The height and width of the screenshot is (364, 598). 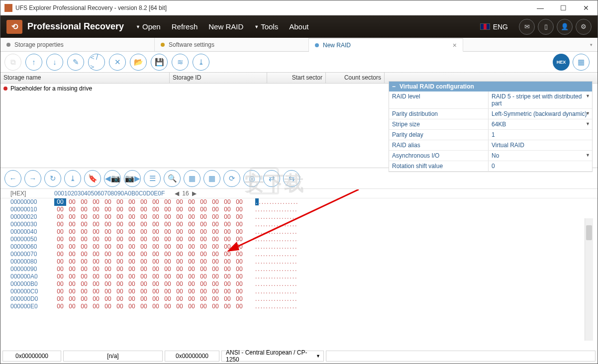 I want to click on tab-new-raid: New RAID×, so click(x=386, y=45).